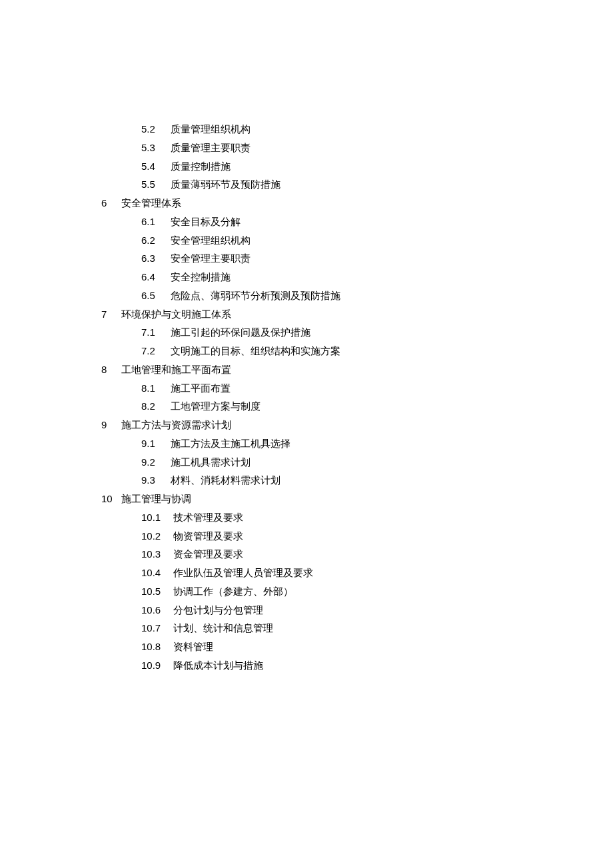 This screenshot has height=868, width=613. Describe the element at coordinates (377, 185) in the screenshot. I see `toc-sub-item: 5.5 质量薄弱环节及预防措施` at that location.